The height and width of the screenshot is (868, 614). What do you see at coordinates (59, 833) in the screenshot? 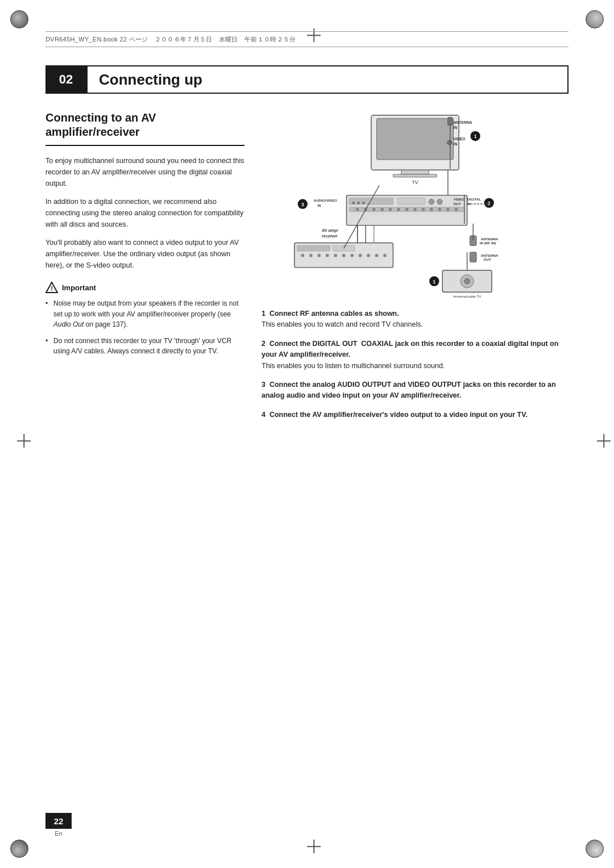
I see `page-lang: En` at bounding box center [59, 833].